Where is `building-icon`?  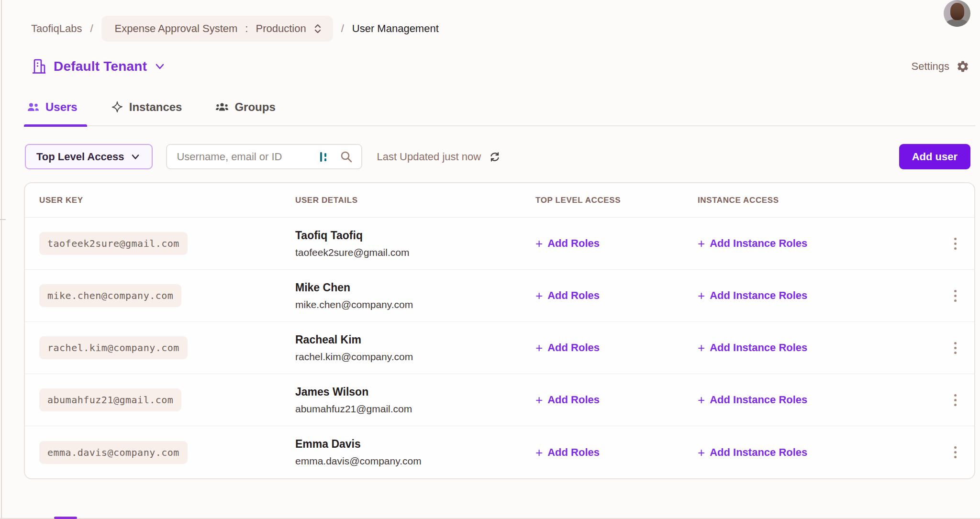
building-icon is located at coordinates (39, 66).